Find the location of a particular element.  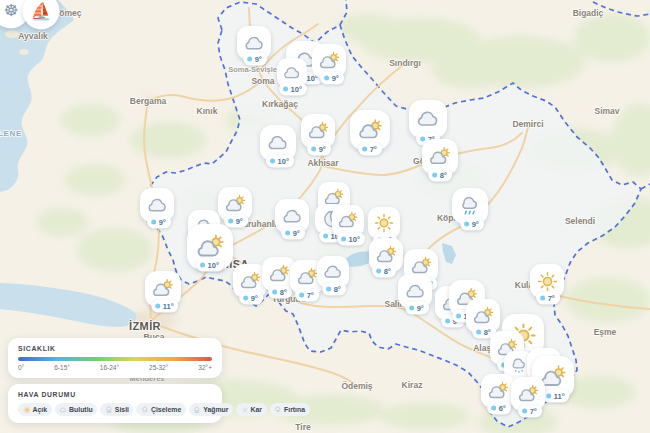

weather-filter-label: Sisli is located at coordinates (122, 410).